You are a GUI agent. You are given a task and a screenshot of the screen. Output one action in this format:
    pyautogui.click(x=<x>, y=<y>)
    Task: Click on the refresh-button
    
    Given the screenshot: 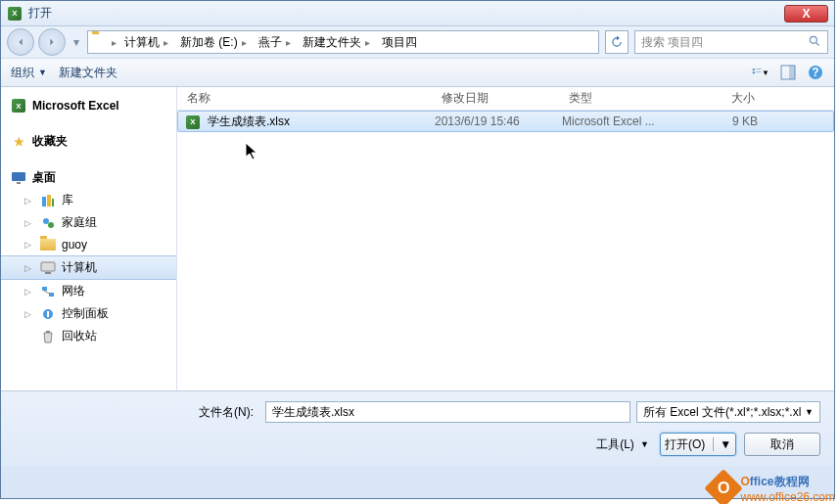 What is the action you would take?
    pyautogui.click(x=617, y=42)
    